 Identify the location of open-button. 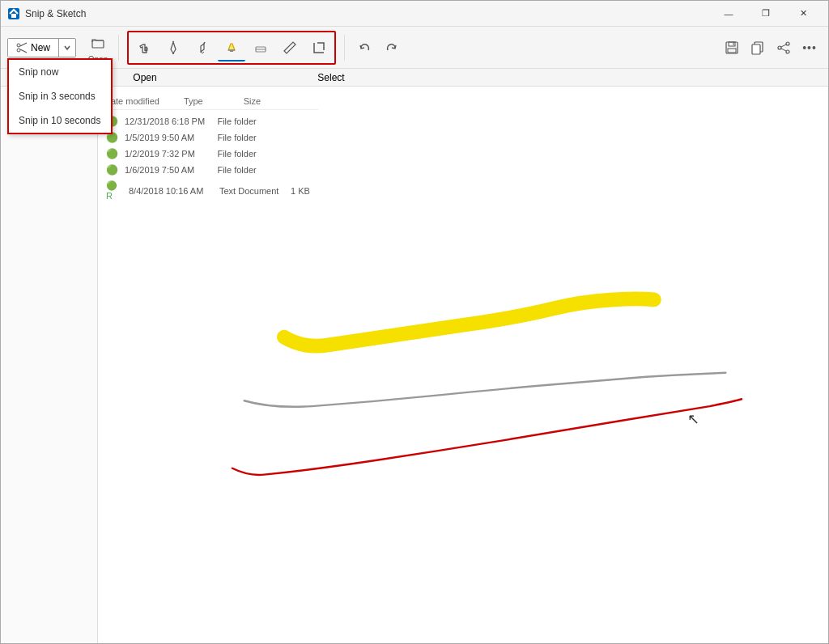
(98, 43).